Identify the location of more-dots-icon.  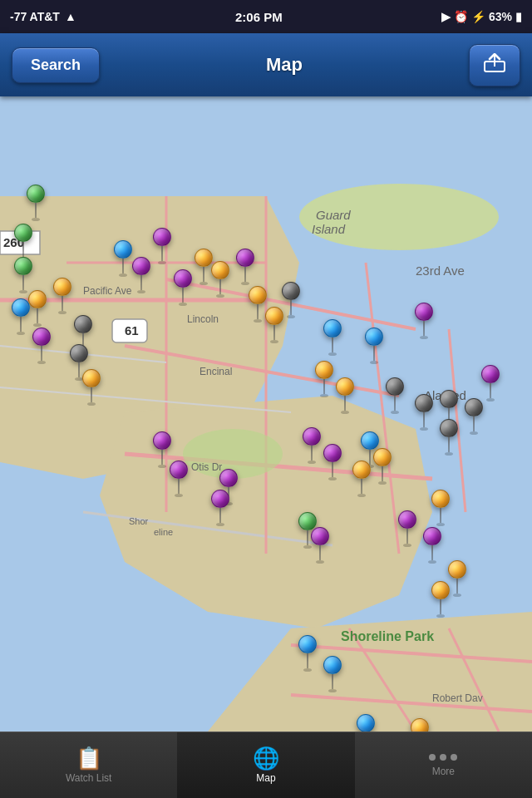
(443, 757).